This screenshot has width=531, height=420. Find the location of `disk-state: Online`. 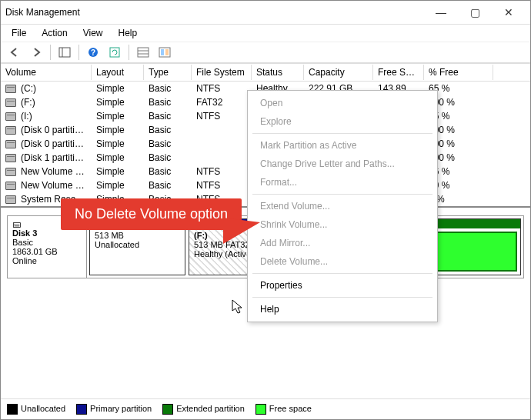

disk-state: Online is located at coordinates (47, 261).